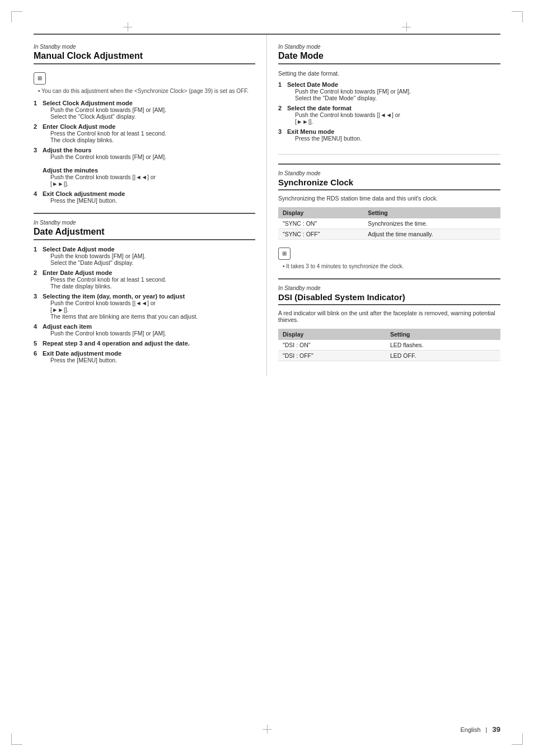 This screenshot has height=756, width=534. Describe the element at coordinates (55, 184) in the screenshot. I see `step-3-sub2b: [►►|].` at that location.